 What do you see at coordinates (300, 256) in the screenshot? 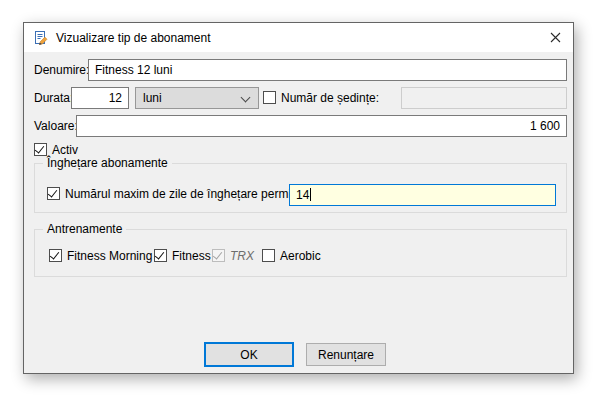
I see `training-label-aerobic: Aerobic` at bounding box center [300, 256].